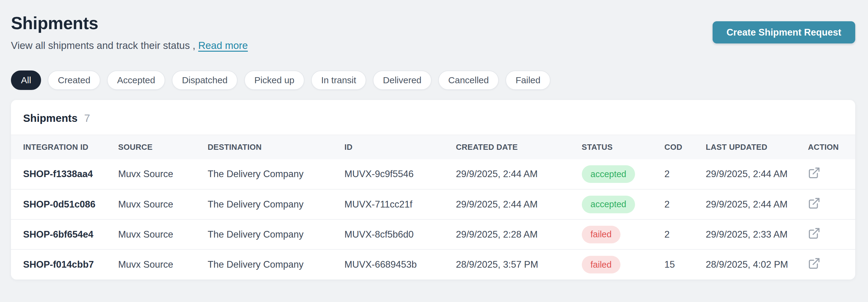  I want to click on cell-last-updated: 29/9/2025, 2:33 AM, so click(757, 234).